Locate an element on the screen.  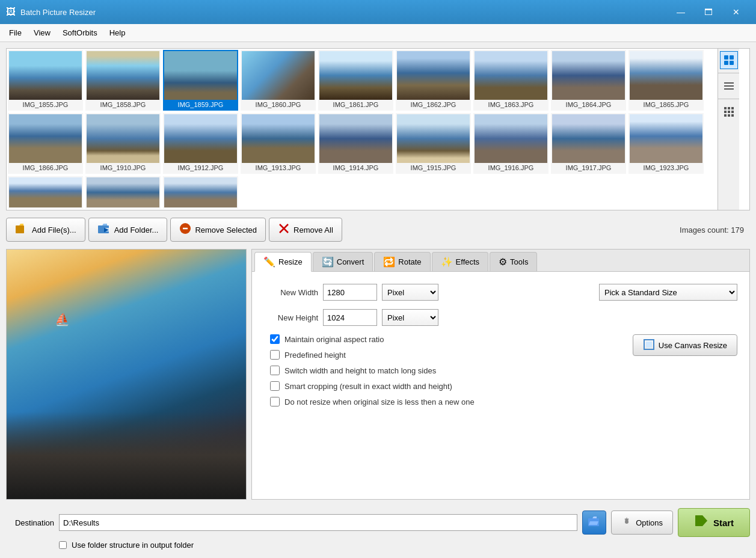
menu-file: File is located at coordinates (16, 32).